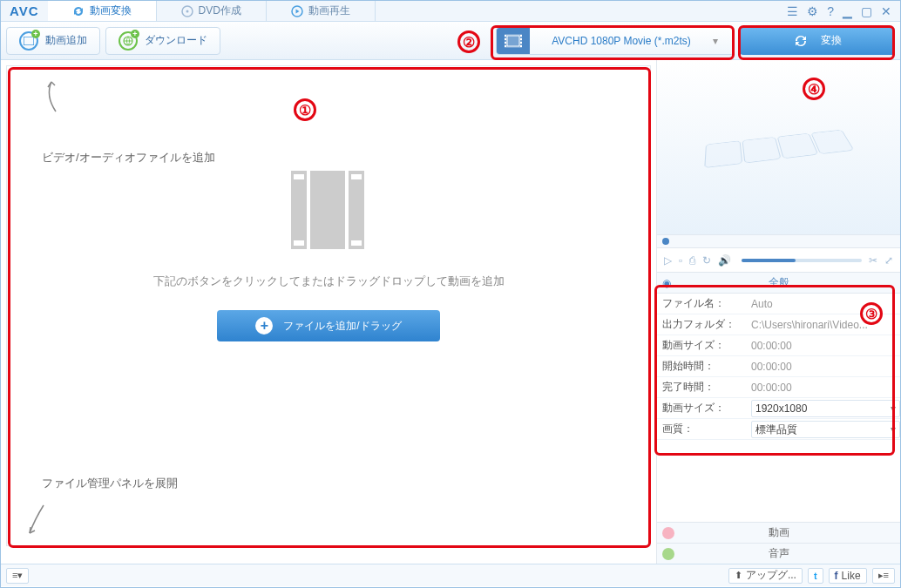  Describe the element at coordinates (24, 10) in the screenshot. I see `app-logo: AVC` at that location.